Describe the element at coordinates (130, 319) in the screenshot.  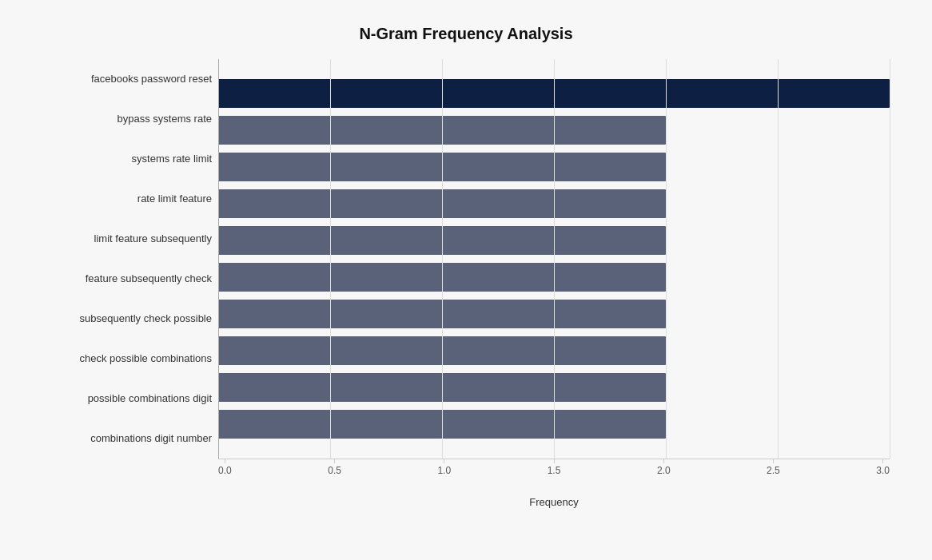
I see `y-label: subsequently check possible` at that location.